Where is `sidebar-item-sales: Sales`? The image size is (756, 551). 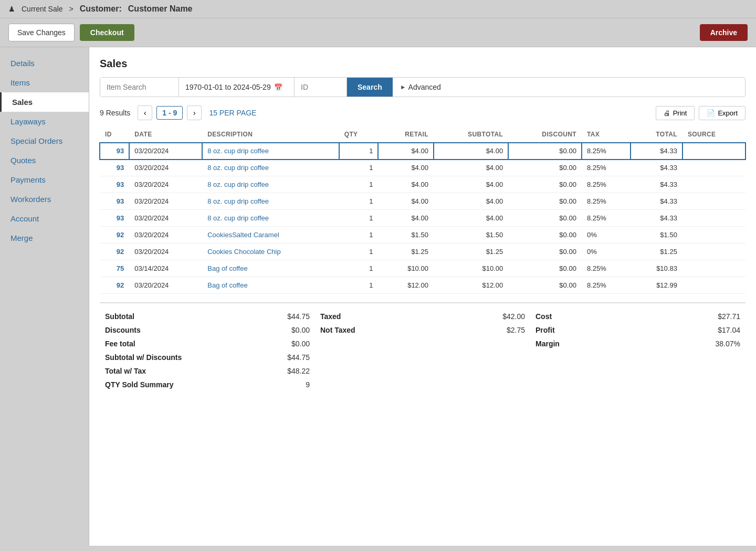
sidebar-item-sales: Sales is located at coordinates (44, 102).